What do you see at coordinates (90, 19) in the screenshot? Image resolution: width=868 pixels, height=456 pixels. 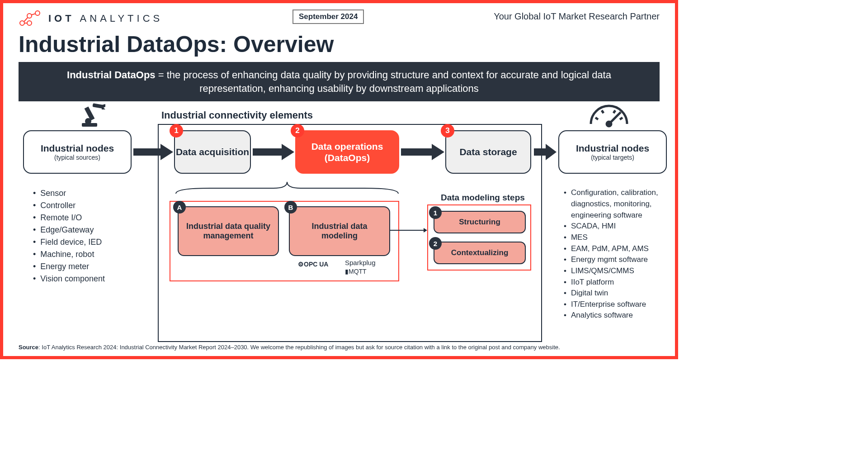 I see `logo-block: IOT ANALYTICS` at bounding box center [90, 19].